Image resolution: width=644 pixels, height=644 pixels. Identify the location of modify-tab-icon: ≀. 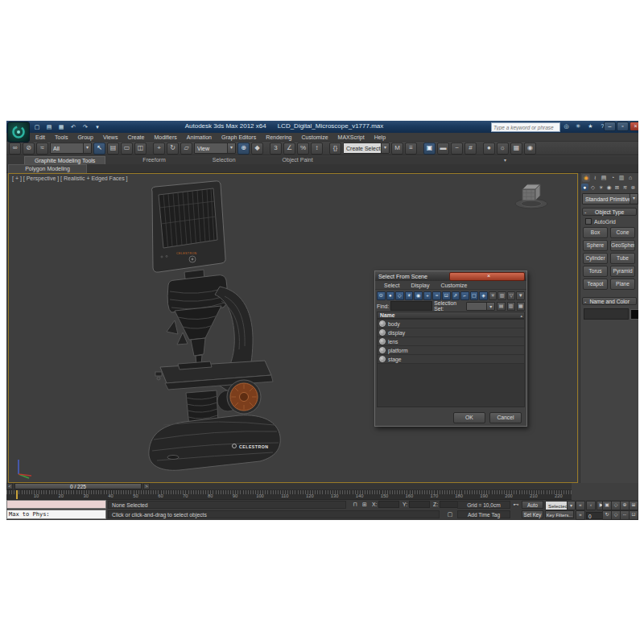
(595, 178).